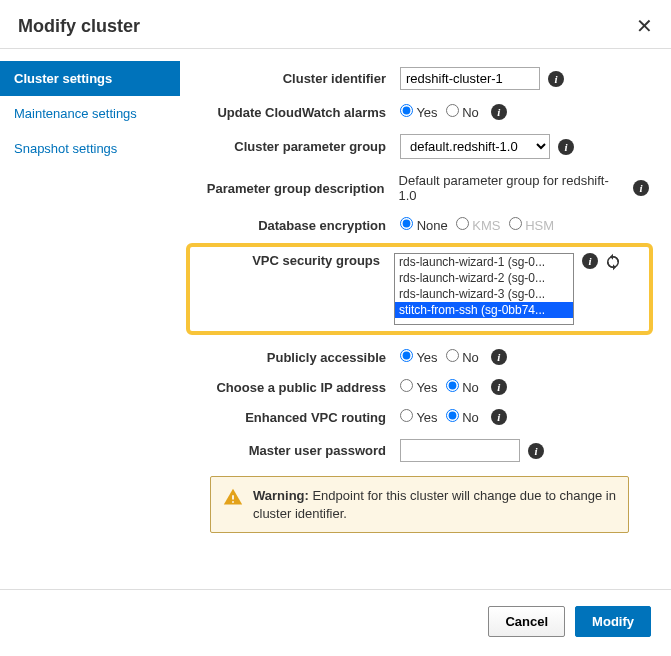 The image size is (671, 656). I want to click on vpc-sg-option: rds-launch-wizard-2 (sg-0..., so click(484, 278).